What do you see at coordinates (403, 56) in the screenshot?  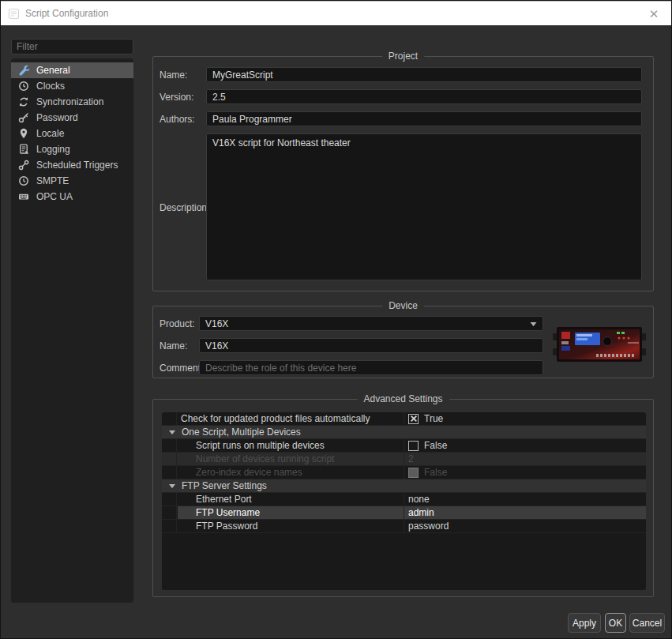 I see `project-group-title: Project` at bounding box center [403, 56].